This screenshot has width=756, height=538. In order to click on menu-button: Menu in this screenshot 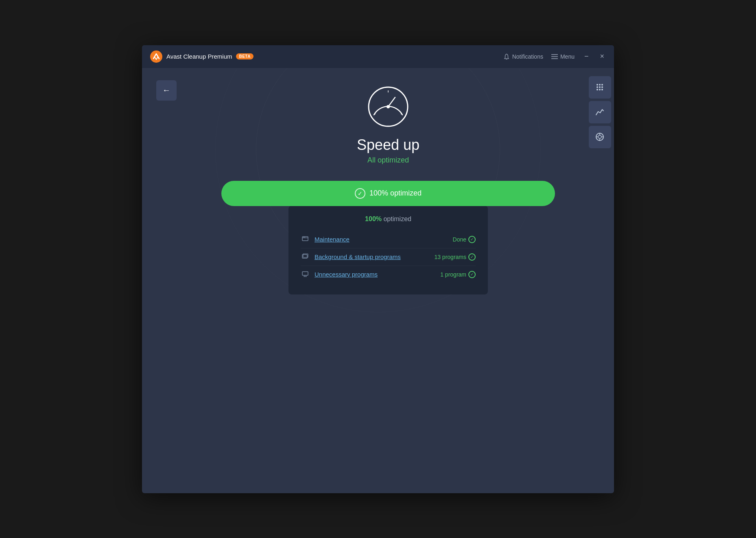, I will do `click(563, 57)`.